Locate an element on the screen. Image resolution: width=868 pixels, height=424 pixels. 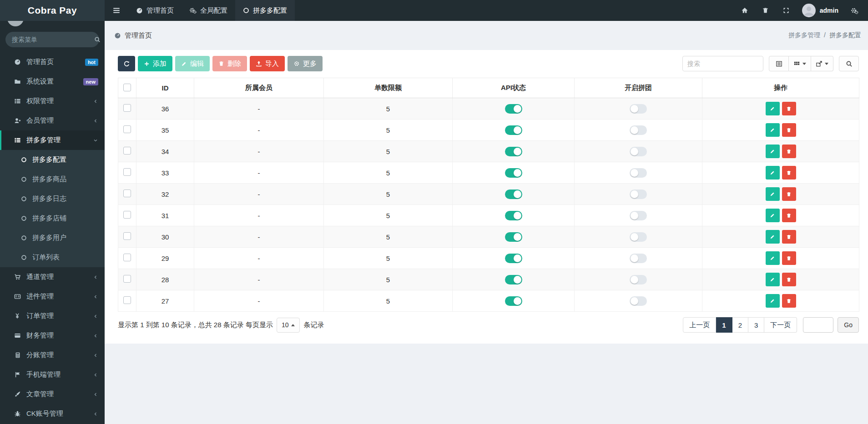
sidebar-item-ck-accounts: CK账号管理 is located at coordinates (52, 414).